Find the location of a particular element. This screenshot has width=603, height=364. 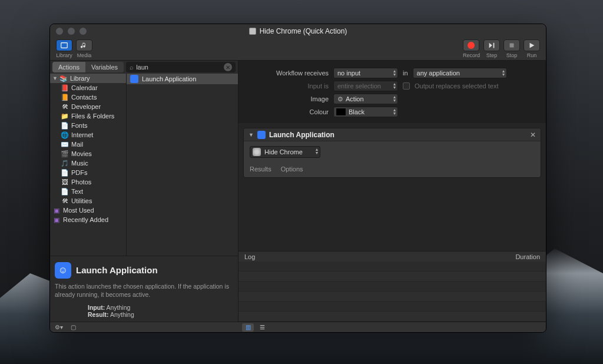

action-card-title: Launch Application is located at coordinates (398, 135).